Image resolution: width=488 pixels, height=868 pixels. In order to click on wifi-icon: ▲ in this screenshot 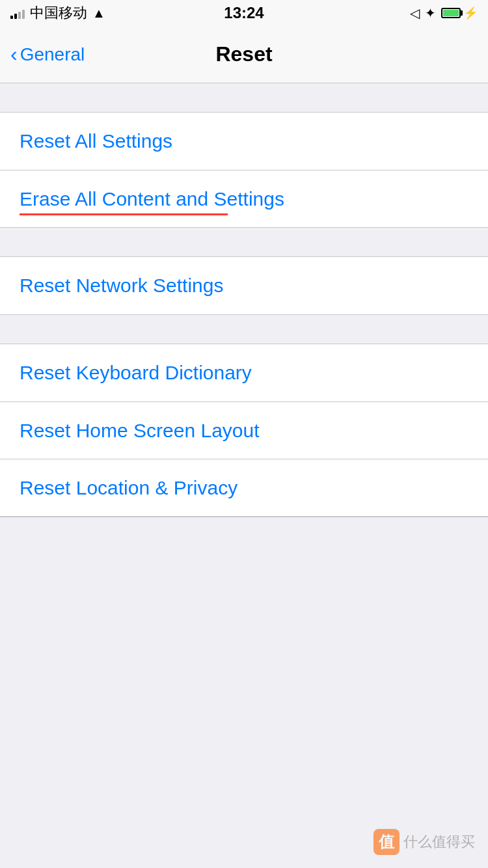, I will do `click(99, 13)`.